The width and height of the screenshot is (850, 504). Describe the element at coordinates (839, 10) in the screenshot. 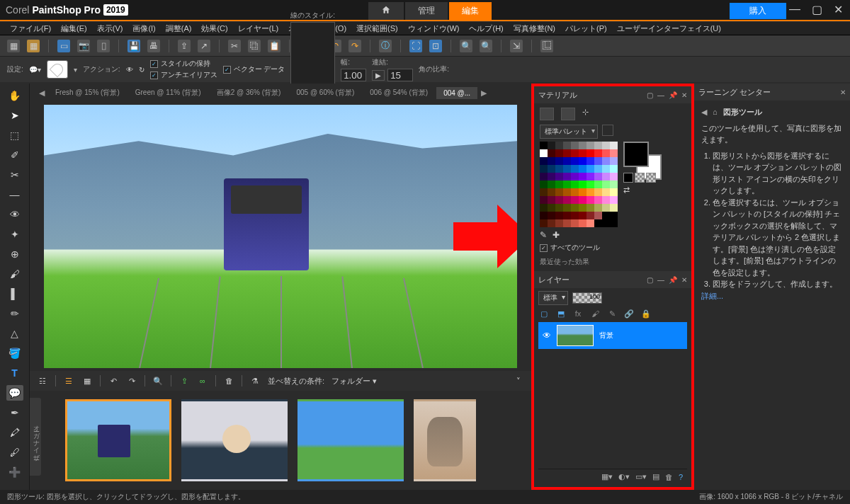

I see `close-button: ✕` at that location.